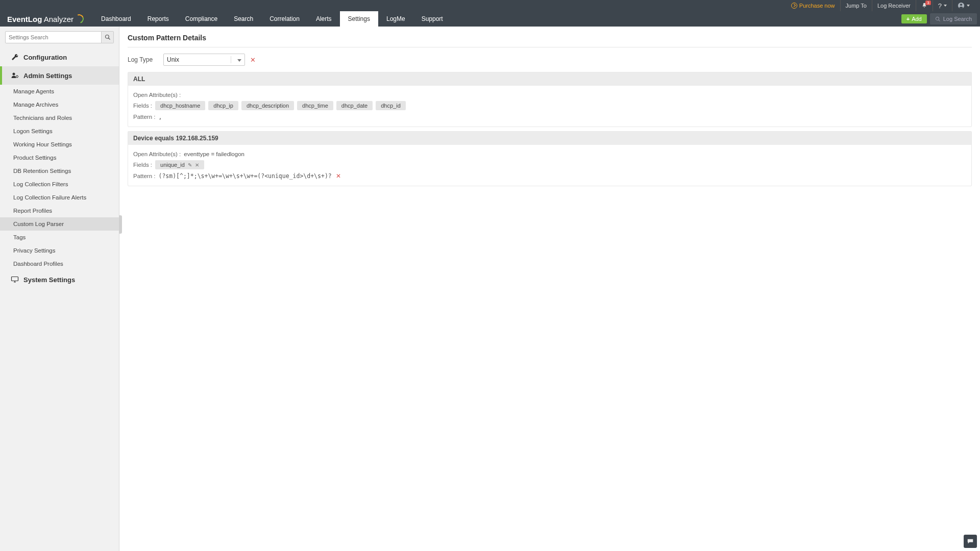  Describe the element at coordinates (157, 154) in the screenshot. I see `open-attr-label: Open Attribute(s) :` at that location.